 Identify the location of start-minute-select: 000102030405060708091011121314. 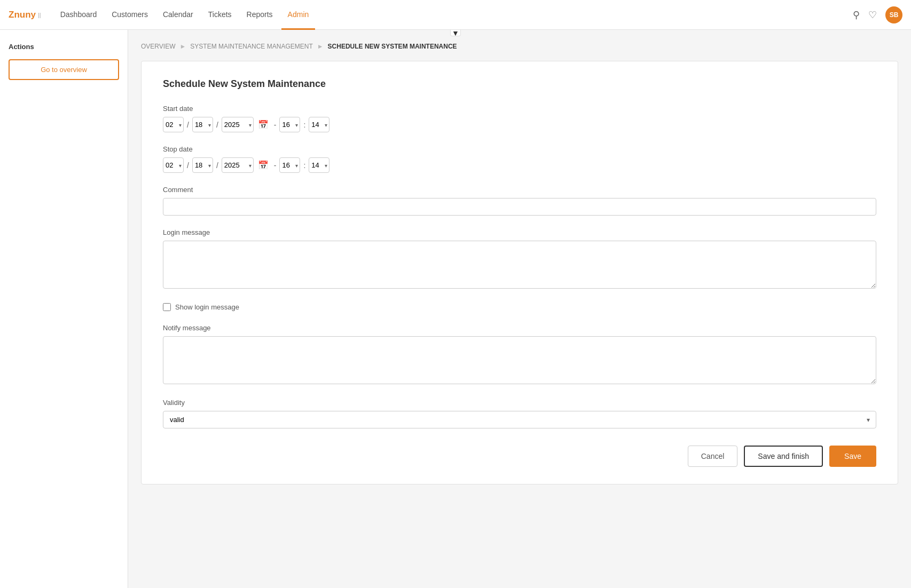
(319, 125).